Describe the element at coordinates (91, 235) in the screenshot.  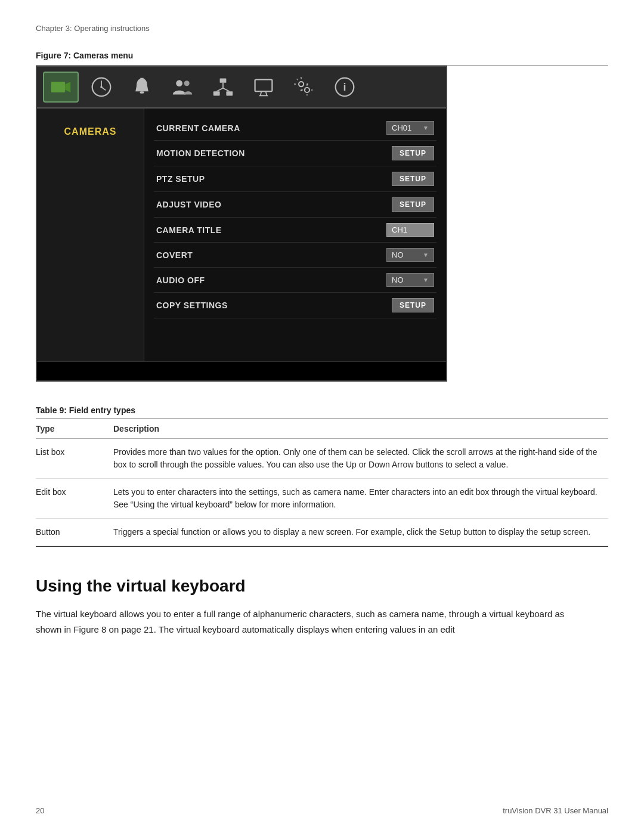
I see `dvr-sidebar: CAMERAS` at that location.